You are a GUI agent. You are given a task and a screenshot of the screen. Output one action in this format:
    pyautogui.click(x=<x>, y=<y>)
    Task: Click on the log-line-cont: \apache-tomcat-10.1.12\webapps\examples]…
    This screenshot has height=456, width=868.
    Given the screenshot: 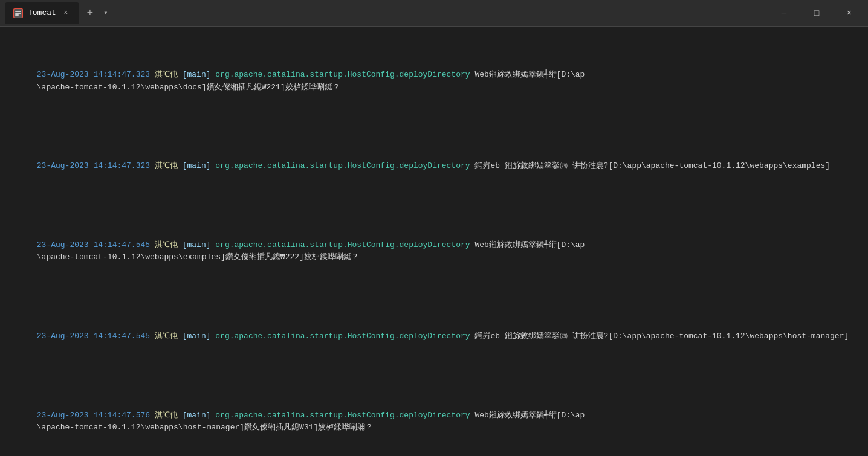 What is the action you would take?
    pyautogui.click(x=198, y=257)
    